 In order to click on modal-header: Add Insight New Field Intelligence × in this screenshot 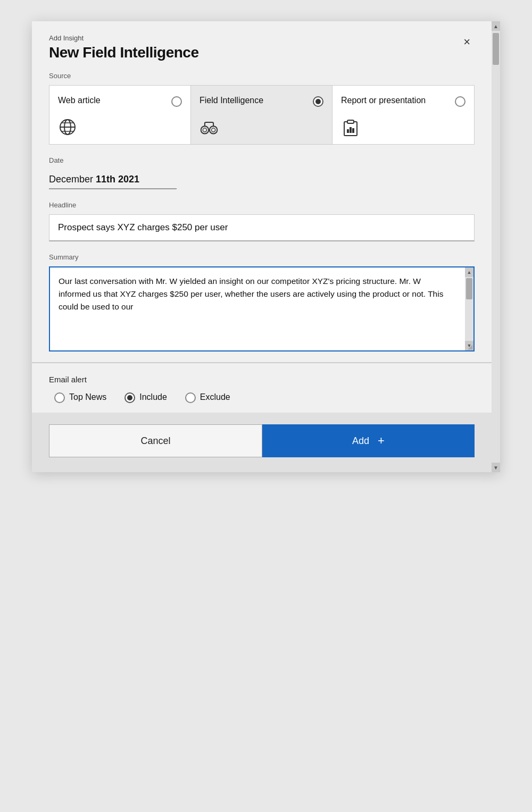, I will do `click(262, 48)`.